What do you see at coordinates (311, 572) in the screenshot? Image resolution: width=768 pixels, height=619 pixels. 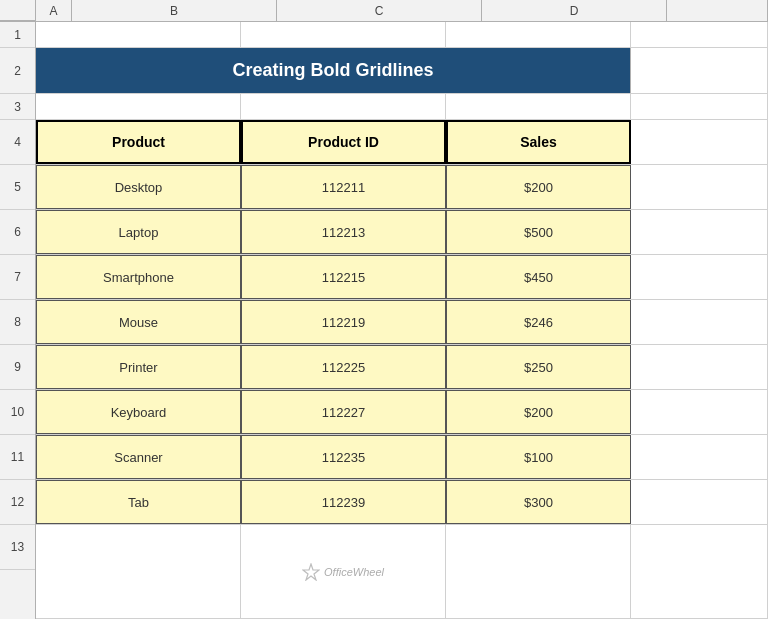 I see `officewheel-icon` at bounding box center [311, 572].